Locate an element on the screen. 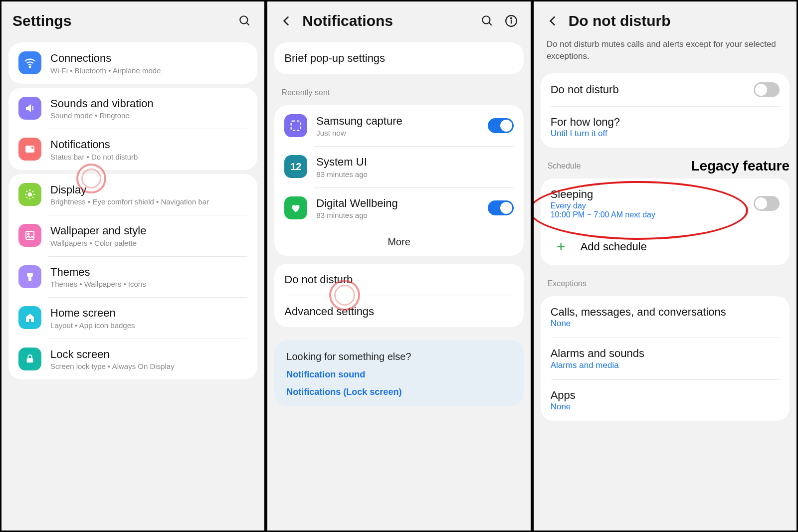 This screenshot has width=798, height=532. settings-item-sub: Screen lock type • Always On Display is located at coordinates (149, 366).